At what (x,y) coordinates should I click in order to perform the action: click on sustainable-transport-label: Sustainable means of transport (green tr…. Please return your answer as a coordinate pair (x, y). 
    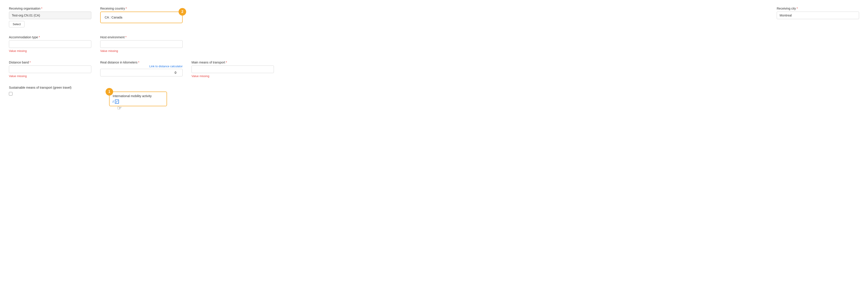
    Looking at the image, I should click on (50, 88).